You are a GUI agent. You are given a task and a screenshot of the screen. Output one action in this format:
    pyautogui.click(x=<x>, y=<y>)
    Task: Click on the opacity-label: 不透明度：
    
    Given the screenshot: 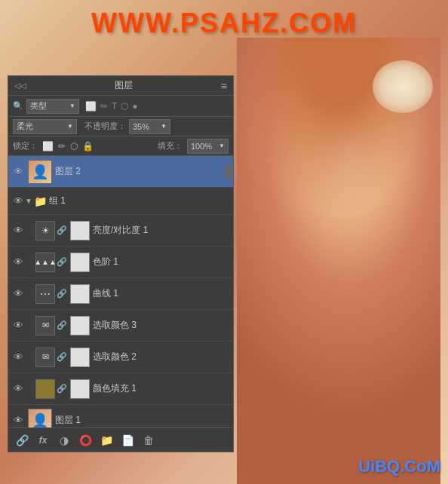 What is the action you would take?
    pyautogui.click(x=106, y=127)
    